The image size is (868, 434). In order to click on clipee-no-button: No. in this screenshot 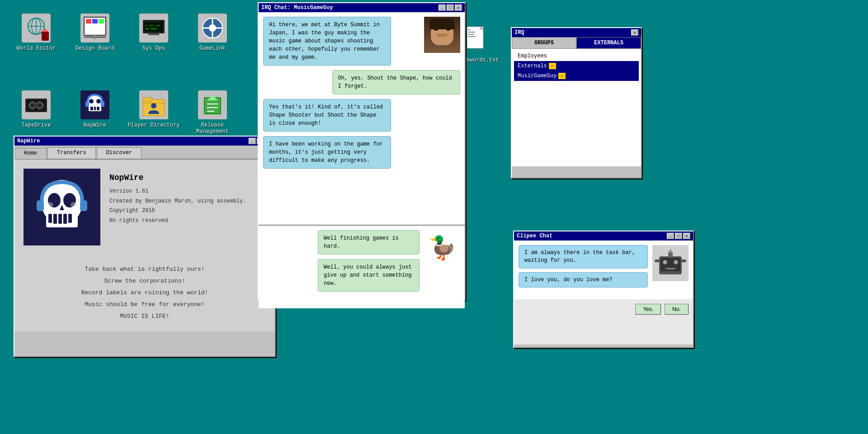, I will do `click(676, 309)`.